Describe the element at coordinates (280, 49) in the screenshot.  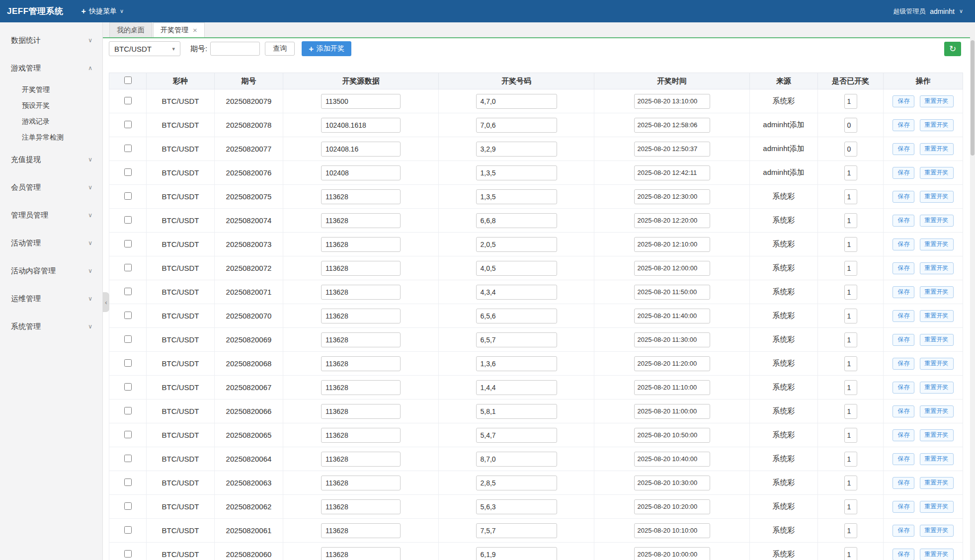
I see `query-button: 查询` at that location.